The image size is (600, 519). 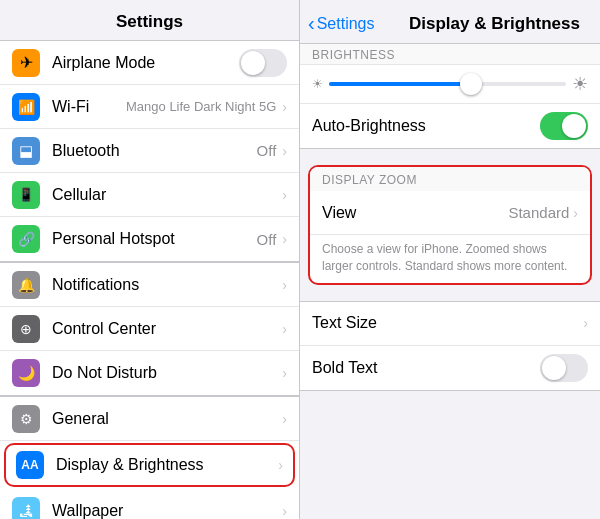 I want to click on text-size-label: Text Size, so click(x=448, y=323).